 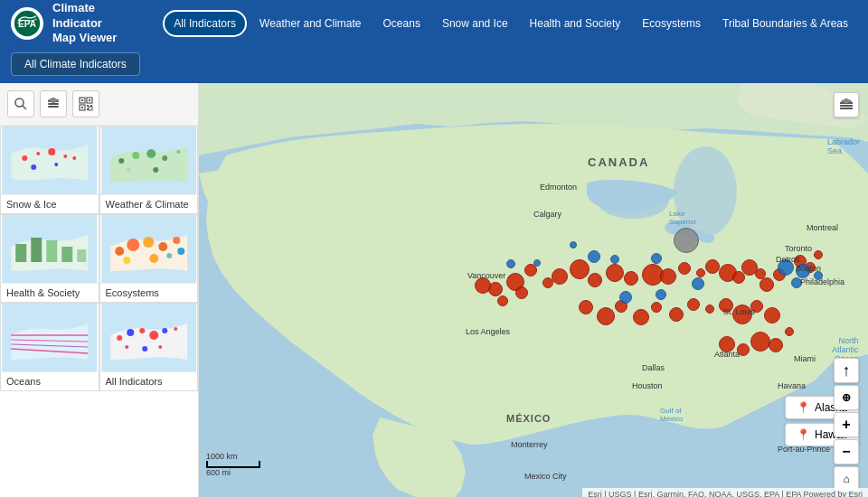 What do you see at coordinates (50, 161) in the screenshot?
I see `snow-ice-thumbnail` at bounding box center [50, 161].